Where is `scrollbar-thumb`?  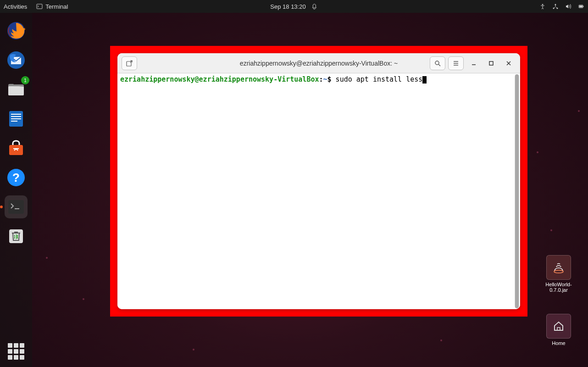
scrollbar-thumb is located at coordinates (517, 191).